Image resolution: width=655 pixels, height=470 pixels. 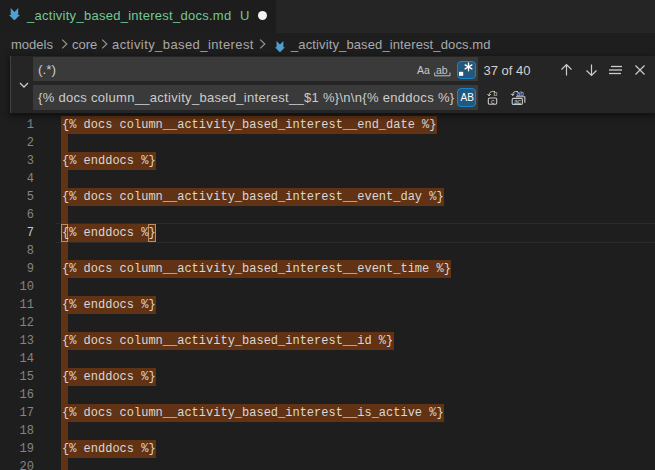 What do you see at coordinates (493, 102) in the screenshot?
I see `svg-text: c` at bounding box center [493, 102].